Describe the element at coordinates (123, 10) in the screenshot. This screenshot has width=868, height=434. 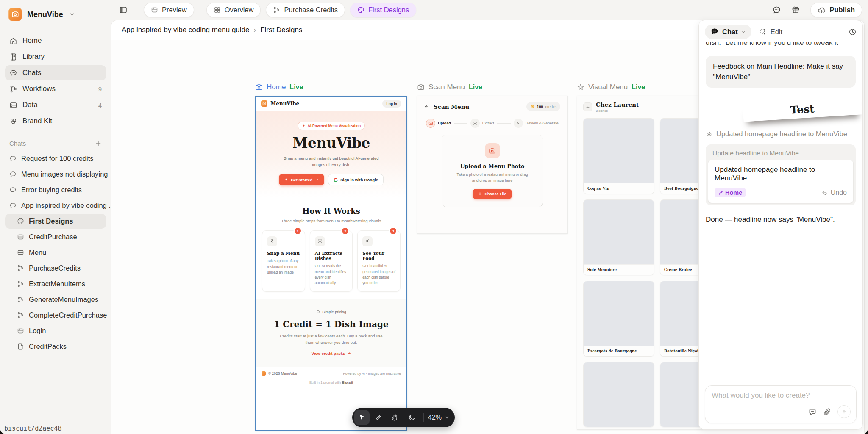
I see `sidebar-toggle-icon` at that location.